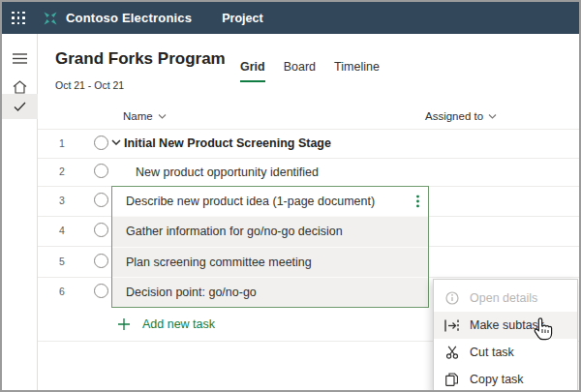 Image resolution: width=581 pixels, height=392 pixels. Describe the element at coordinates (62, 200) in the screenshot. I see `row-number: 3` at that location.